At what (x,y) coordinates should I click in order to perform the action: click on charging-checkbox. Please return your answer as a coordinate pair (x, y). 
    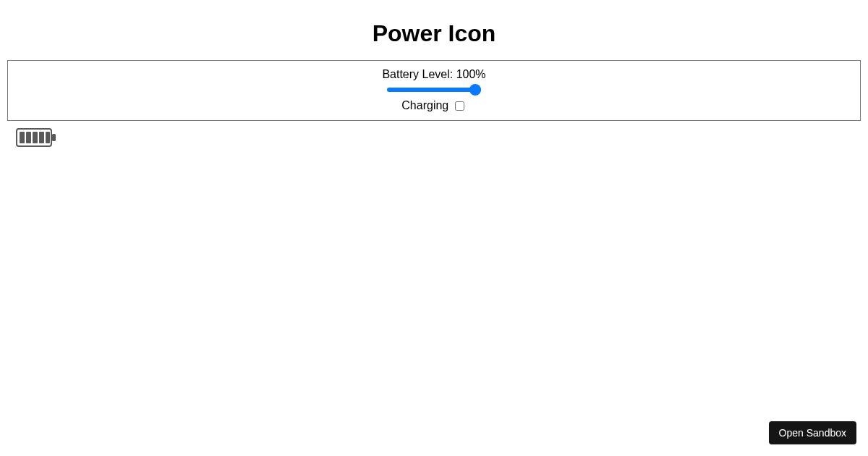
    Looking at the image, I should click on (460, 106).